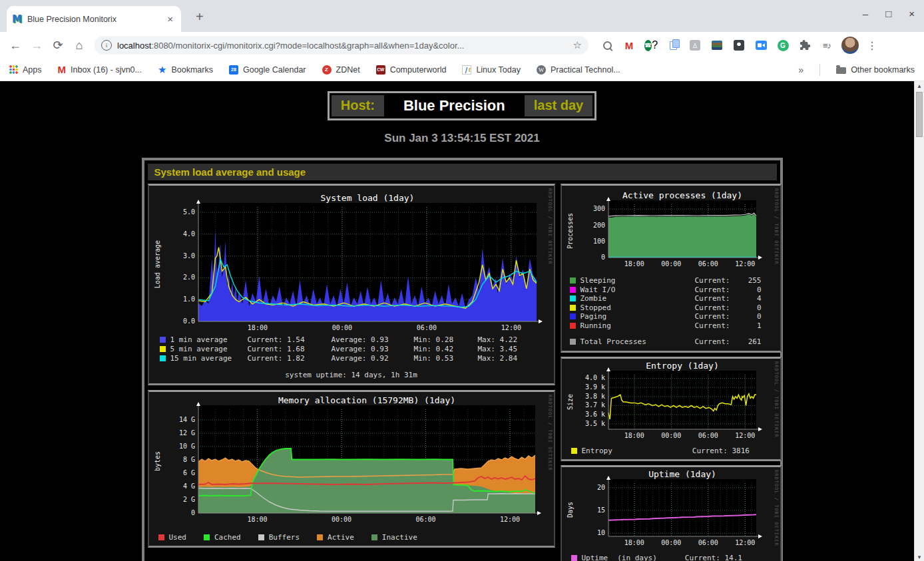 The height and width of the screenshot is (561, 924). I want to click on svg-text: 3.6 k, so click(594, 414).